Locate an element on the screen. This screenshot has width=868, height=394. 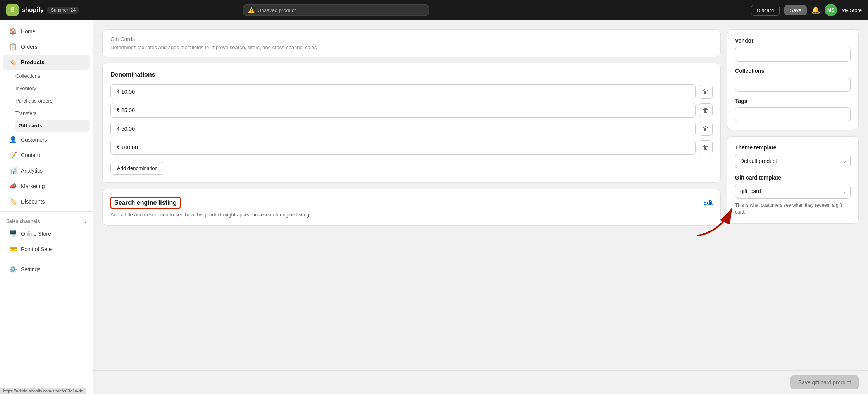
warning-icon: ⚠️ is located at coordinates (251, 10).